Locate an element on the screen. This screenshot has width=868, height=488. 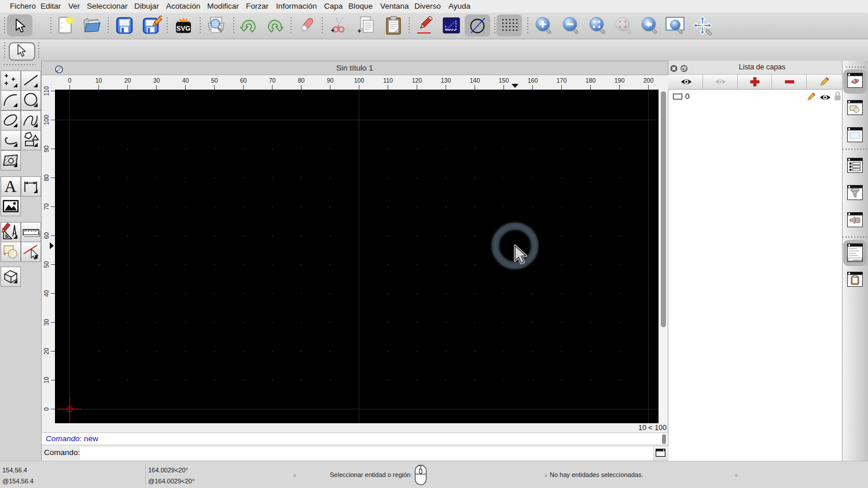
svg-text: 150 is located at coordinates (504, 80).